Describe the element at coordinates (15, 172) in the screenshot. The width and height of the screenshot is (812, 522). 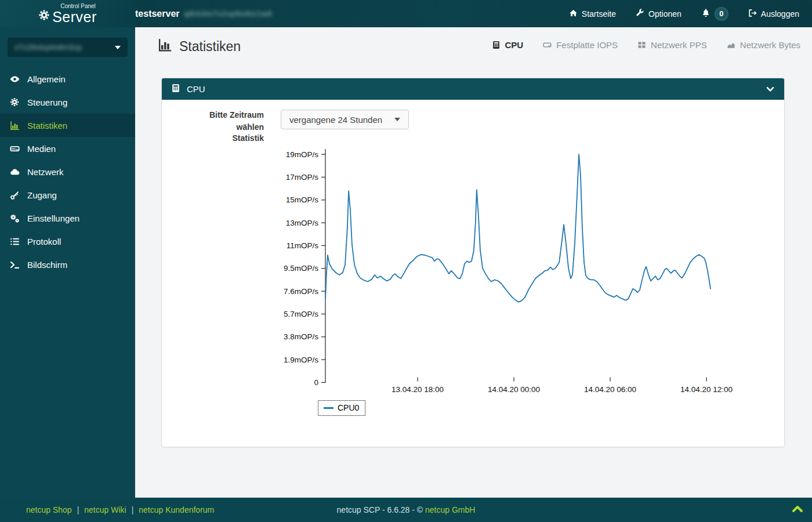
I see `cloud-icon` at that location.